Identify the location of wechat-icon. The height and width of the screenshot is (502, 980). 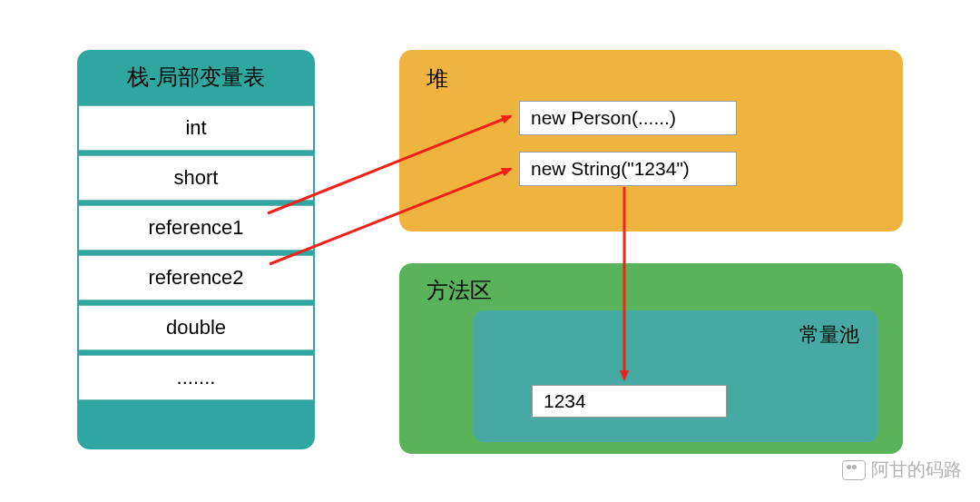
(854, 470).